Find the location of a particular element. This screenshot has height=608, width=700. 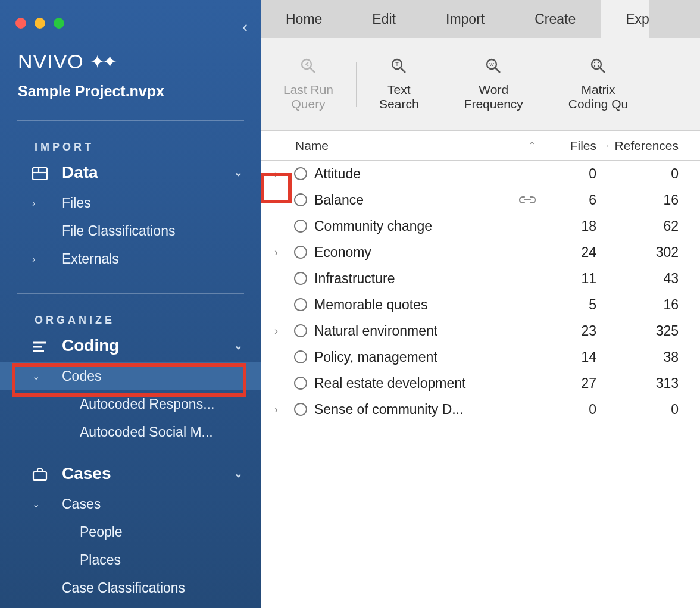

cell-references: 0 is located at coordinates (648, 174).